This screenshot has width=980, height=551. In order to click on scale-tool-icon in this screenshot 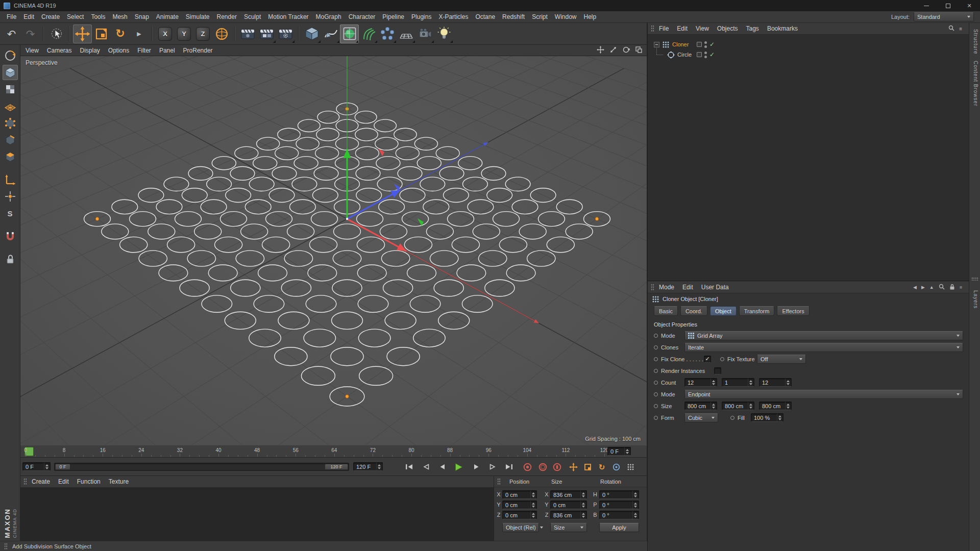, I will do `click(101, 34)`.